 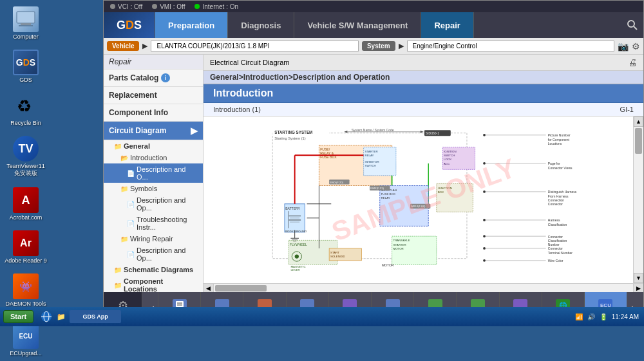 I want to click on settings-icon: ⚙, so click(x=636, y=46).